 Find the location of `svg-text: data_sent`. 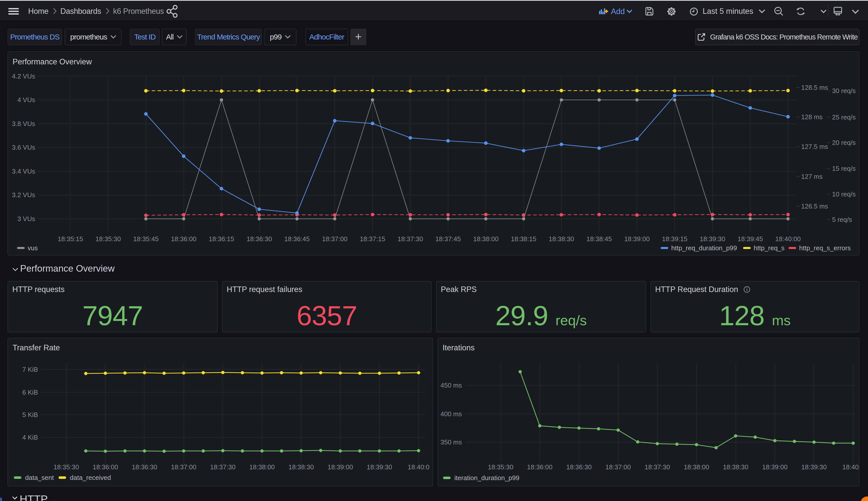

svg-text: data_sent is located at coordinates (40, 478).